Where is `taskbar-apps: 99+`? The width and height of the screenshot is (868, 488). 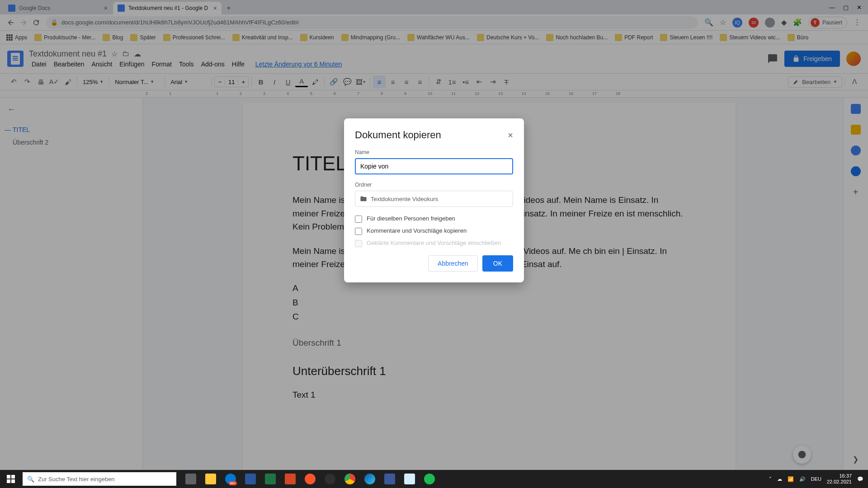
taskbar-apps: 99+ is located at coordinates (310, 479).